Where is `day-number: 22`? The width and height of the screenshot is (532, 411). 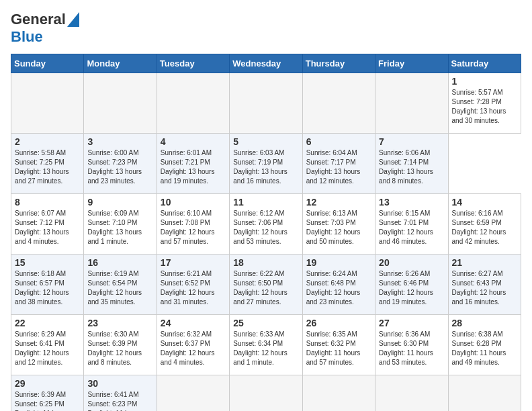
day-number: 22 is located at coordinates (47, 323).